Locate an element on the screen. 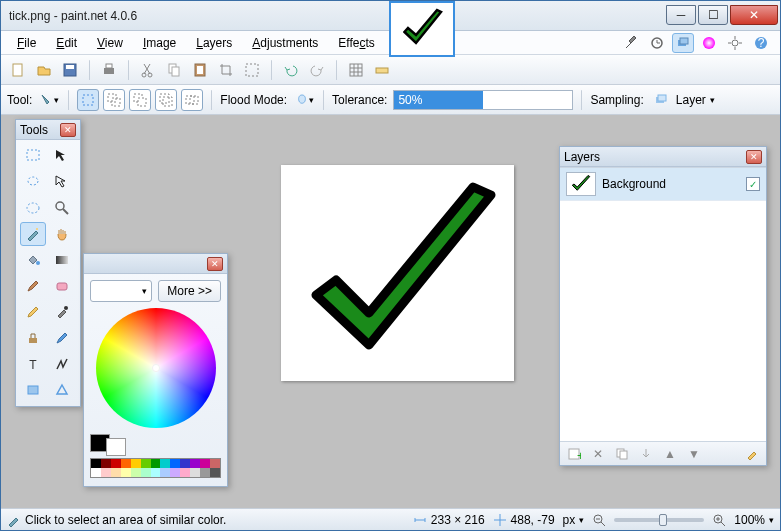  zoom-in-button is located at coordinates (719, 520).